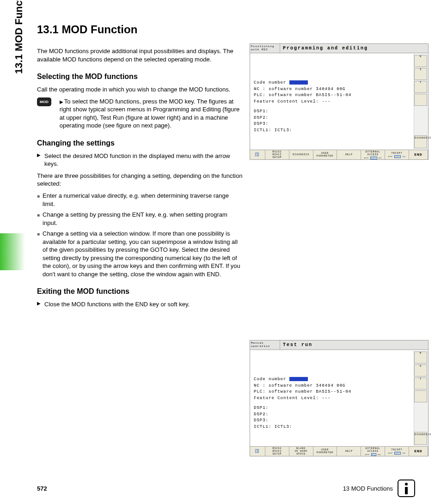 The image size is (441, 504). Describe the element at coordinates (265, 345) in the screenshot. I see `shotB-mode: Manual operation` at that location.